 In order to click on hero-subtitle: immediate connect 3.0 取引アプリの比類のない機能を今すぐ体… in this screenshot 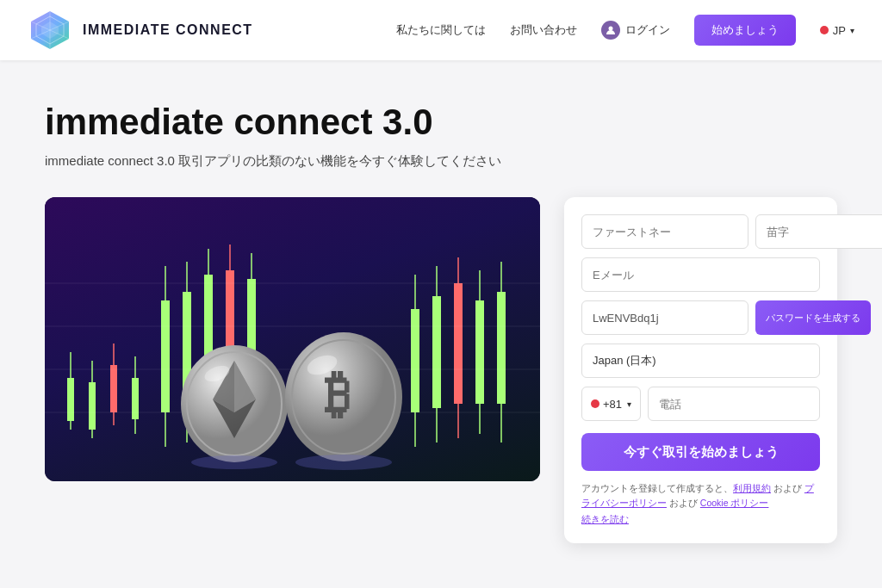, I will do `click(441, 162)`.